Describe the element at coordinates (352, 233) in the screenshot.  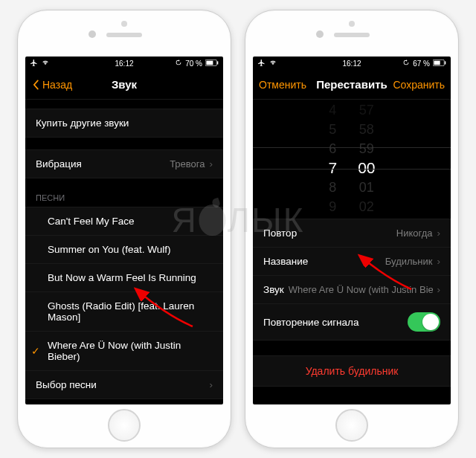
I see `repeat-row: Повтор Никогда ›` at that location.